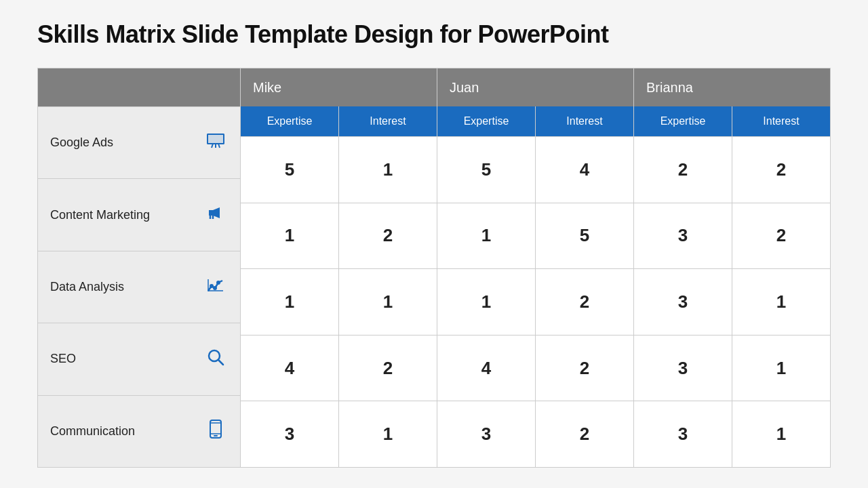 The image size is (868, 488). What do you see at coordinates (216, 431) in the screenshot?
I see `phone-icon` at bounding box center [216, 431].